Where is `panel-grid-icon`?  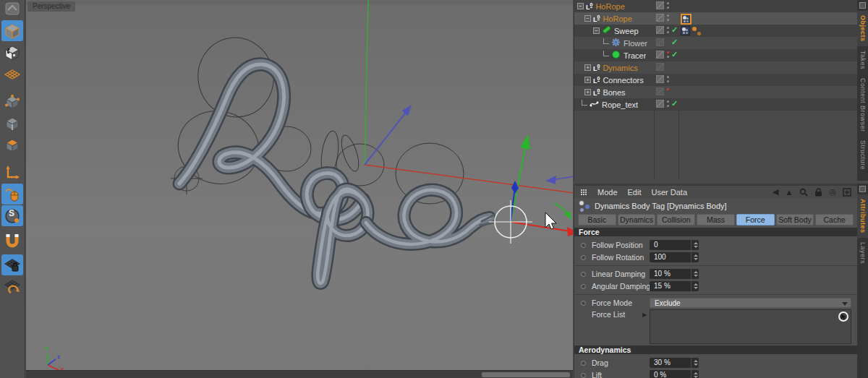
panel-grid-icon is located at coordinates (584, 192).